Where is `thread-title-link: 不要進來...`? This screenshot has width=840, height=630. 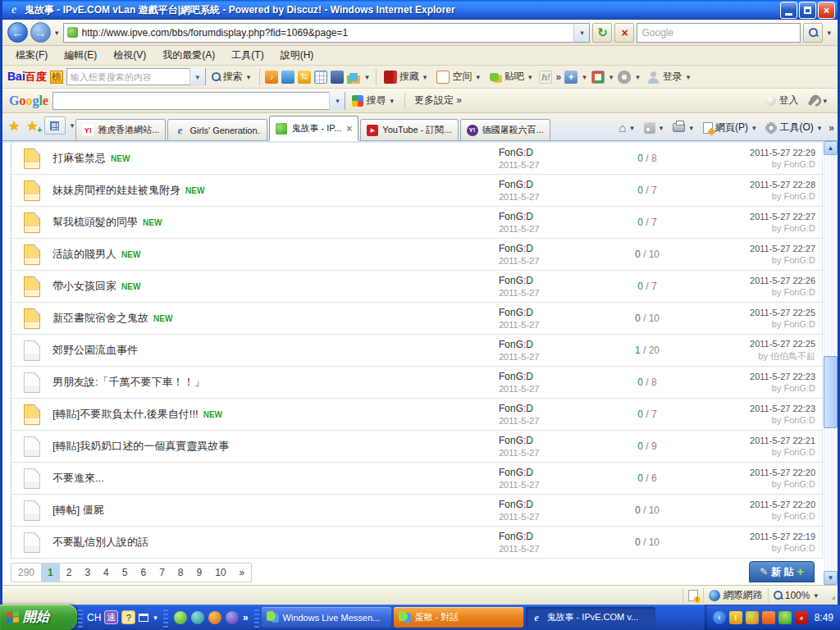 thread-title-link: 不要進來... is located at coordinates (79, 478).